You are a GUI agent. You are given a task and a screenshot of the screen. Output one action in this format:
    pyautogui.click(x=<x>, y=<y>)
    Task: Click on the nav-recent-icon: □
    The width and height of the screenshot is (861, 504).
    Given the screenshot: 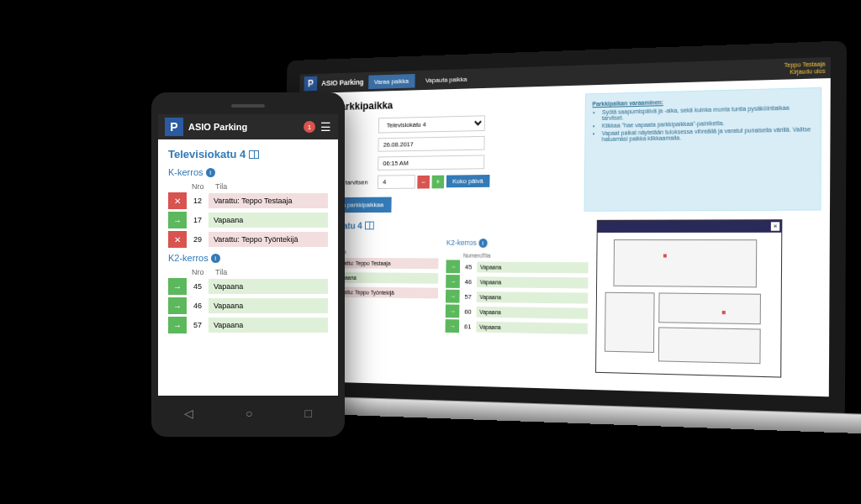 What is the action you would take?
    pyautogui.click(x=309, y=413)
    